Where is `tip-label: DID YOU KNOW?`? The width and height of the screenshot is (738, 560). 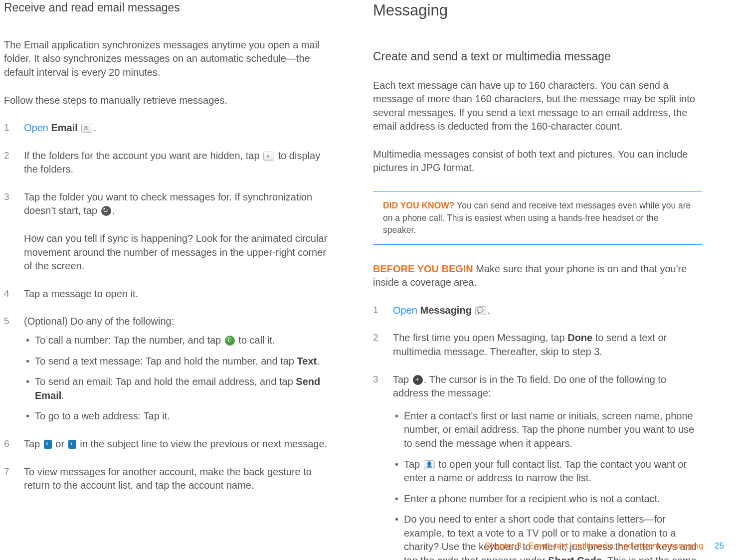
tip-label: DID YOU KNOW? is located at coordinates (419, 205).